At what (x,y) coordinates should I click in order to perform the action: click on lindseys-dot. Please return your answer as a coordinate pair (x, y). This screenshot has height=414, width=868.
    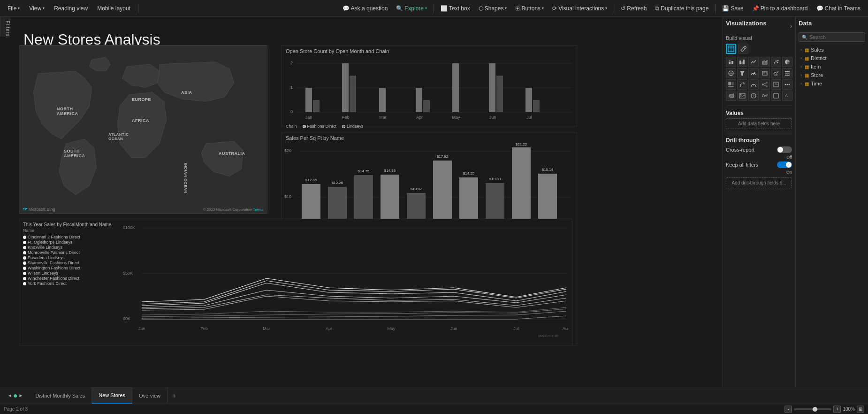
    Looking at the image, I should click on (343, 127).